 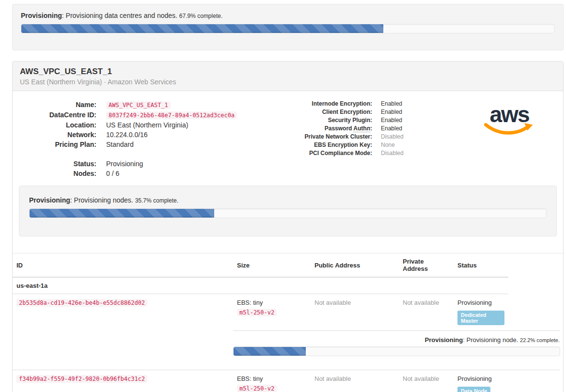 What do you see at coordinates (153, 105) in the screenshot?
I see `detail-name-row: Name: AWS_VPC_US_EAST_1` at bounding box center [153, 105].